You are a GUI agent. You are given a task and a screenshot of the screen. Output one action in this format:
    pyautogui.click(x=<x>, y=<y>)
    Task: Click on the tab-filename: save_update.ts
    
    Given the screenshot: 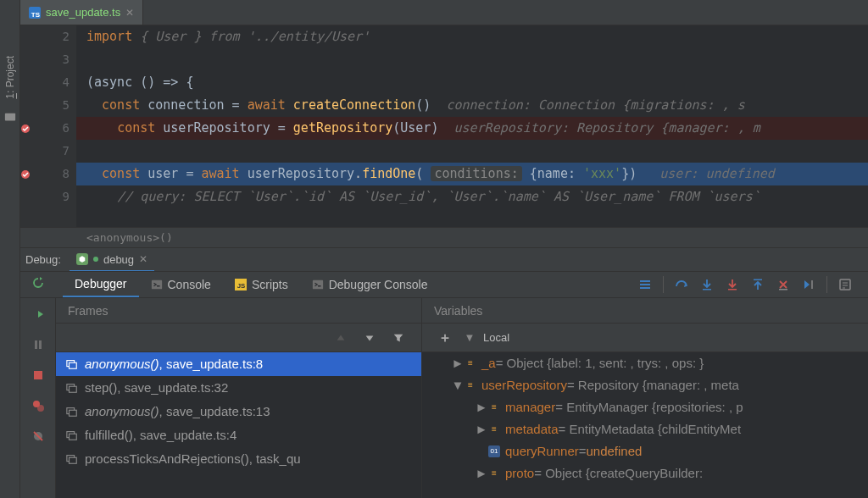 What is the action you would take?
    pyautogui.click(x=83, y=12)
    